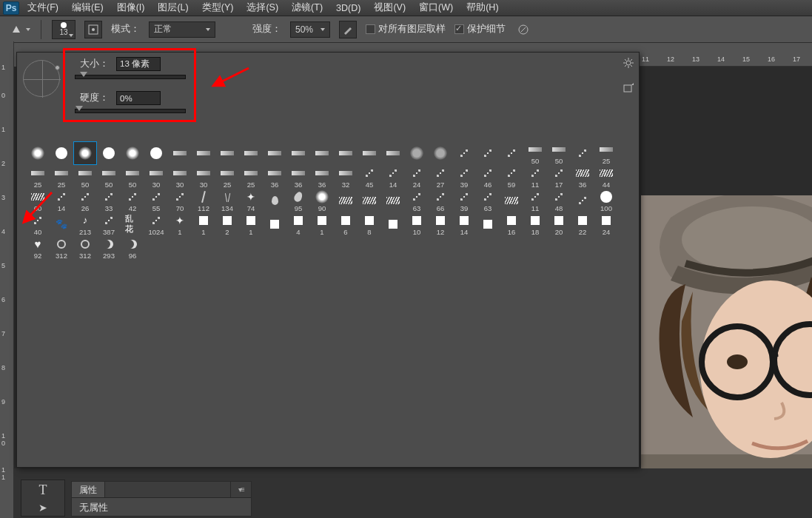 The image size is (812, 518). I want to click on brush-preset: 乱花, so click(132, 224).